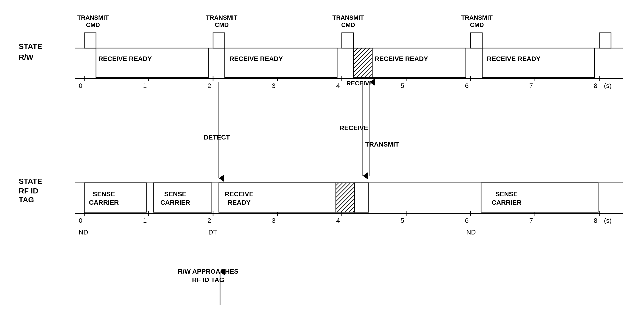  I want to click on nd-left-label: ND, so click(84, 232).